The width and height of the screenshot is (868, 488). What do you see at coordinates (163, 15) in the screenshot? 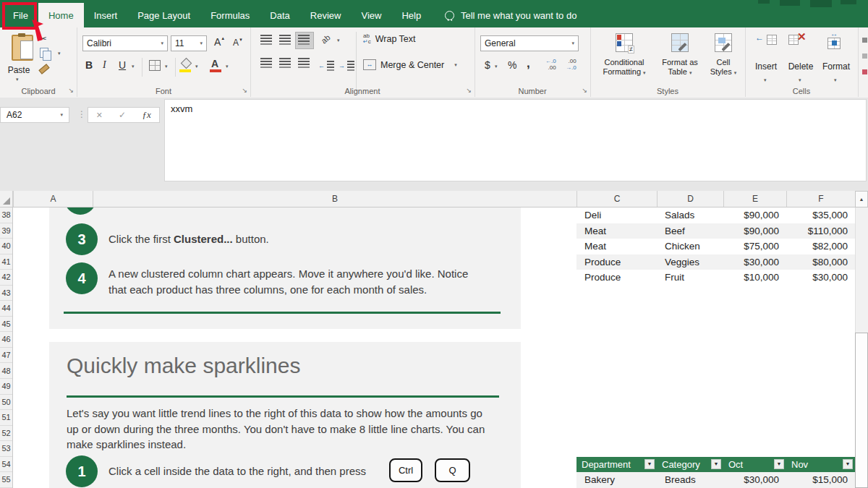
I see `tab-page-layout: Page Layout` at bounding box center [163, 15].